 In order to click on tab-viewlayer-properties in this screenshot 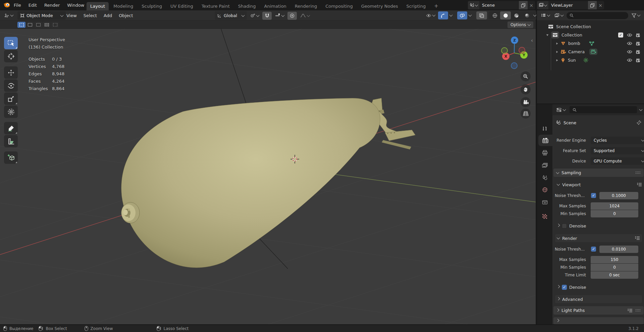, I will do `click(545, 165)`.